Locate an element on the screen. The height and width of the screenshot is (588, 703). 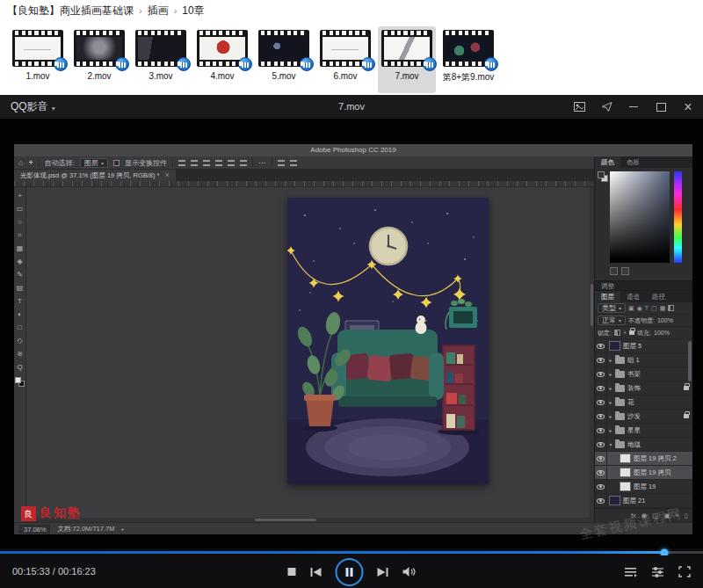
play-pause-button is located at coordinates (350, 572).